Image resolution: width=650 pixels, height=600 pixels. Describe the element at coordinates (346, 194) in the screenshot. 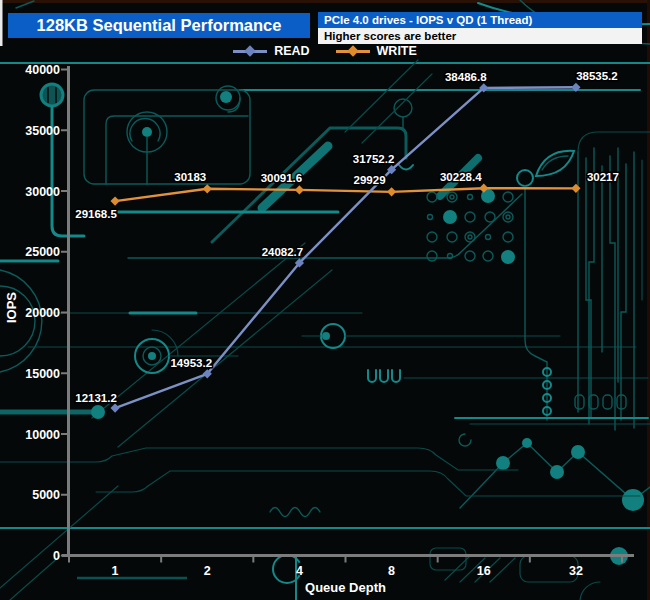

I see `write-series-line` at that location.